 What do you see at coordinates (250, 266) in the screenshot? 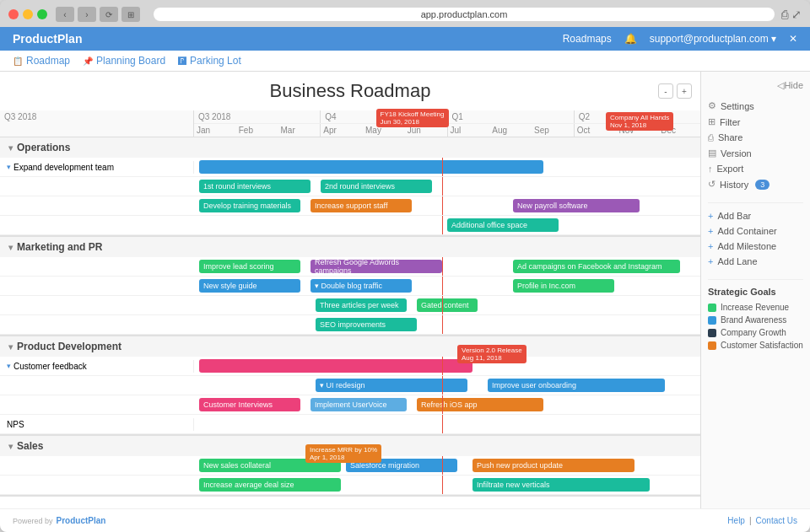
I see `lead-scoring-bar: Improve lead scoring` at bounding box center [250, 266].